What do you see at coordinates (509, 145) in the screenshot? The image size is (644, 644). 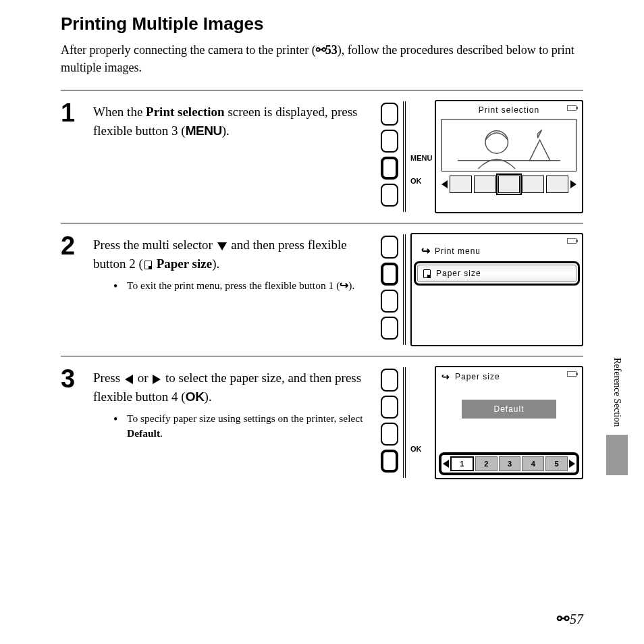 I see `main-thumbnail` at bounding box center [509, 145].